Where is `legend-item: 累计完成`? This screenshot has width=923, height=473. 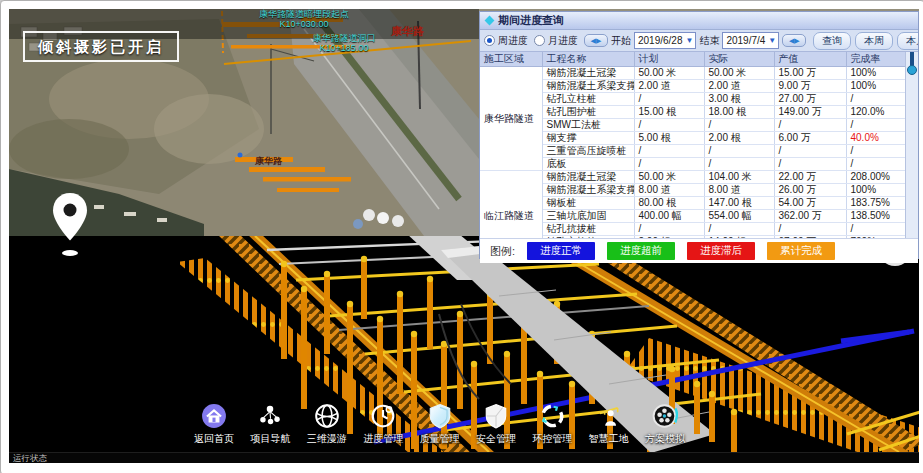 legend-item: 累计完成 is located at coordinates (801, 251).